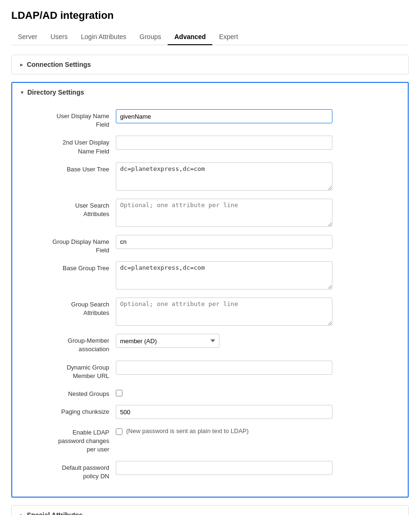 The width and height of the screenshot is (420, 515). I want to click on special-attributes-title: Special Attributes, so click(55, 513).